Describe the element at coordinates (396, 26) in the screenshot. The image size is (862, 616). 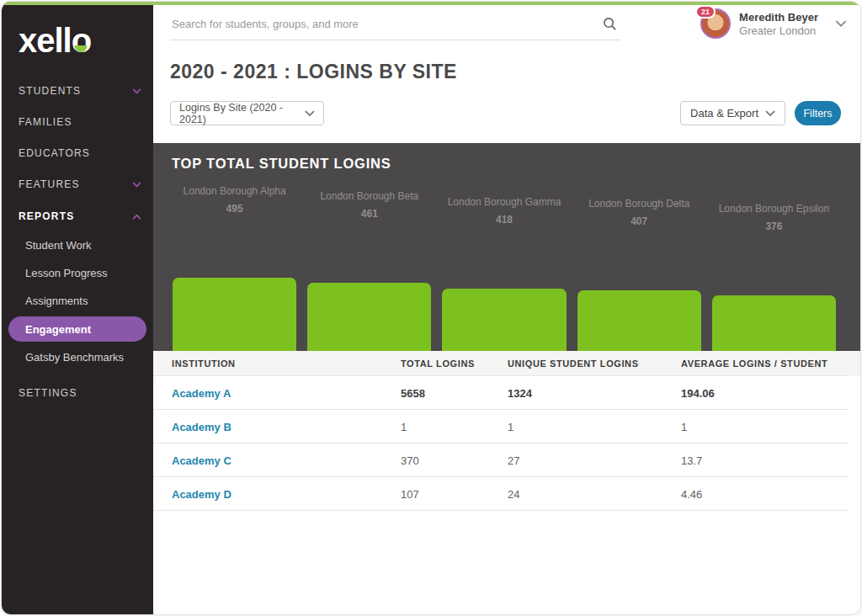
I see `search-bar` at that location.